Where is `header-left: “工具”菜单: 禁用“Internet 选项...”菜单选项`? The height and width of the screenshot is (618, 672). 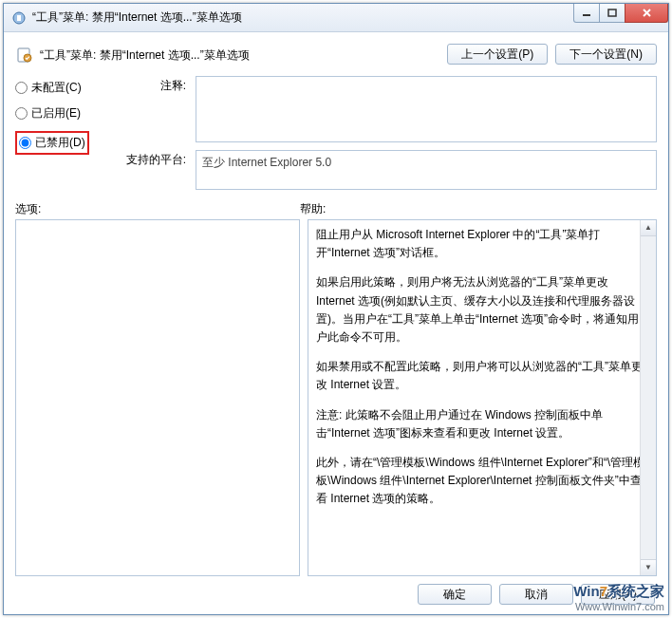 header-left: “工具”菜单: 禁用“Internet 选项...”菜单选项 is located at coordinates (133, 53).